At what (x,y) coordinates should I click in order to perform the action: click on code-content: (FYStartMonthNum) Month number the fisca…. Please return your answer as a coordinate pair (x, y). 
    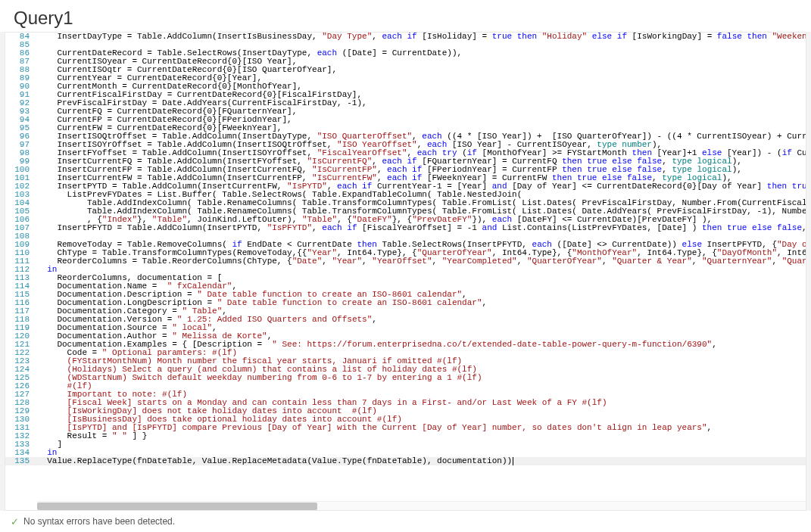
    Looking at the image, I should click on (421, 362).